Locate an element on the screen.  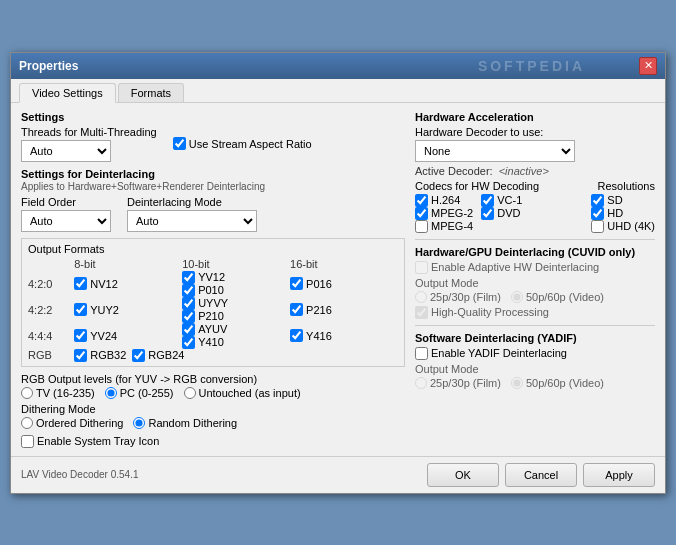
yv12-checkbox is located at coordinates (188, 278).